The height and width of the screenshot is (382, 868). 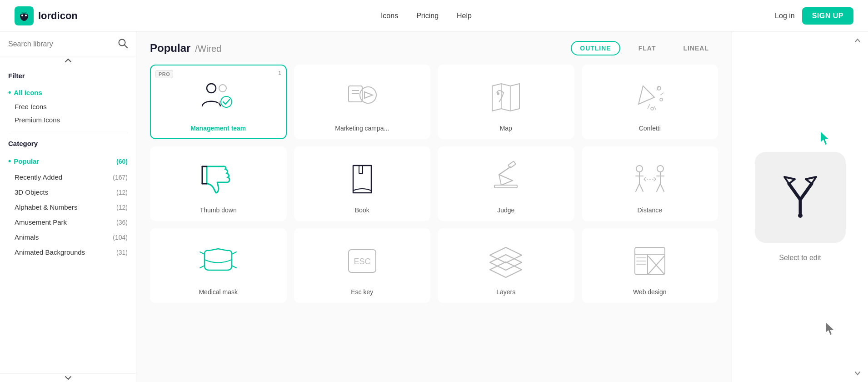 I want to click on tab-flat: FLAT, so click(x=647, y=48).